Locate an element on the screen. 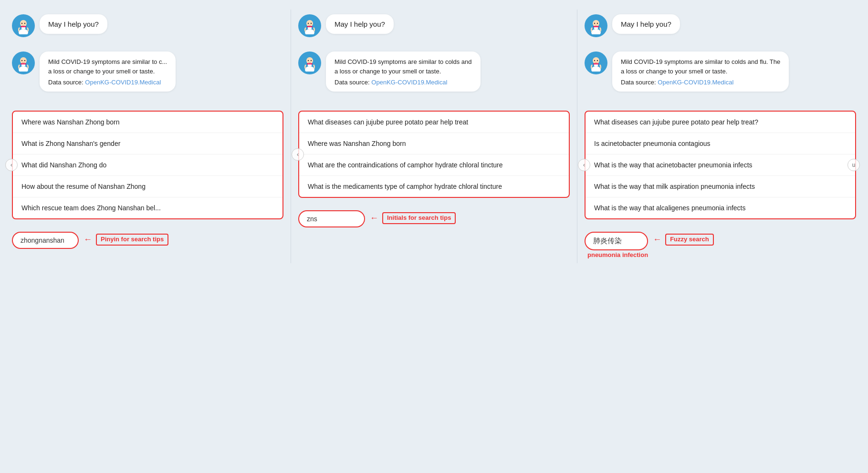 The height and width of the screenshot is (473, 868). nav-arrow-left-1: ‹ is located at coordinates (11, 165).